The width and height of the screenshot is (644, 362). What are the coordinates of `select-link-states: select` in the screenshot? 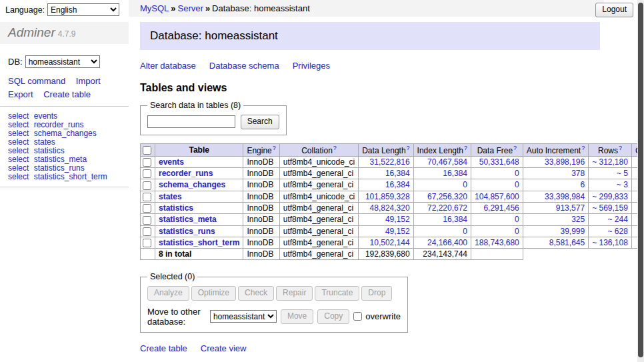 It's located at (19, 142).